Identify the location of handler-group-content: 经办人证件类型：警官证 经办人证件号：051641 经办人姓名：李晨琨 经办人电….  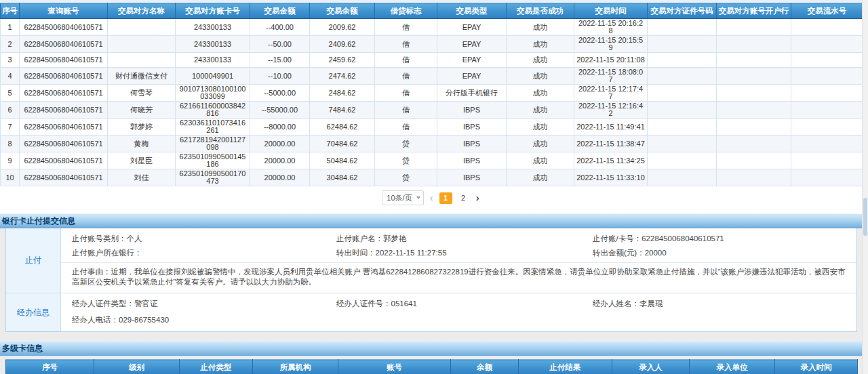
(458, 312).